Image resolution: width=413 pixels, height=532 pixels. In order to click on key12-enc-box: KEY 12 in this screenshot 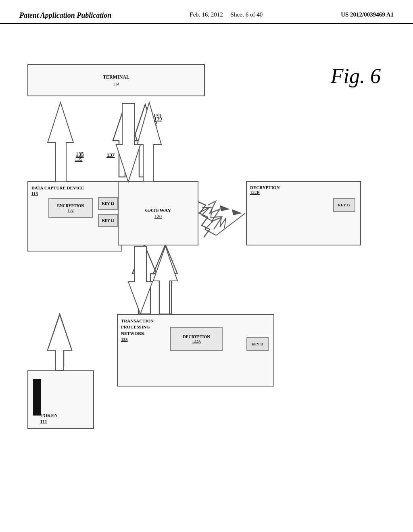, I will do `click(108, 204)`.